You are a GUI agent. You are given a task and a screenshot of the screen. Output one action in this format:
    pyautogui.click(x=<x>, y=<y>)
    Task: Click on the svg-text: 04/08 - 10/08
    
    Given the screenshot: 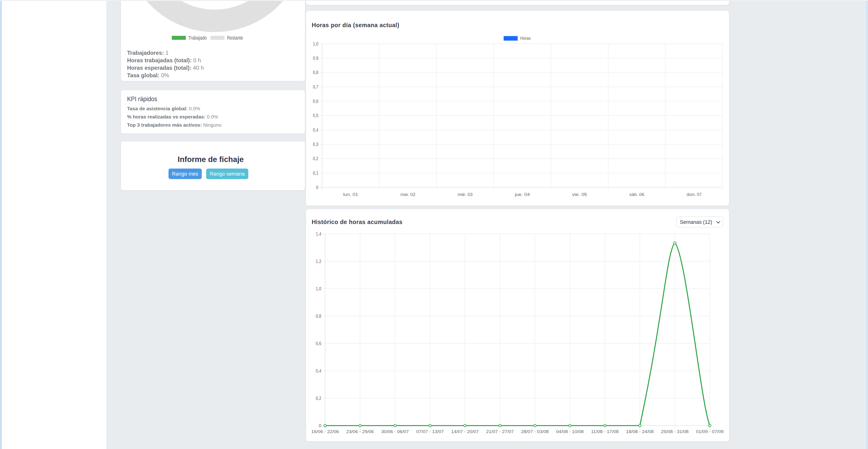 What is the action you would take?
    pyautogui.click(x=570, y=431)
    